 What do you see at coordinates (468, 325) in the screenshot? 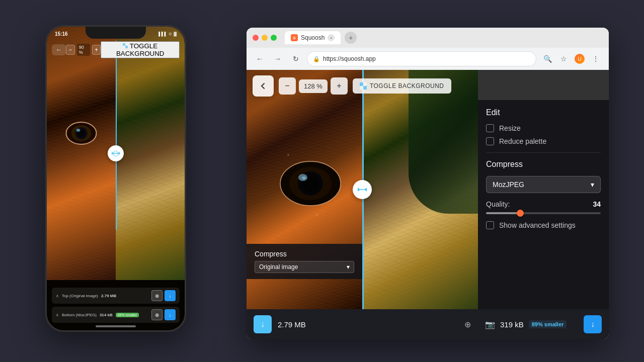
I see `original-save-icon: ⊕` at bounding box center [468, 325].